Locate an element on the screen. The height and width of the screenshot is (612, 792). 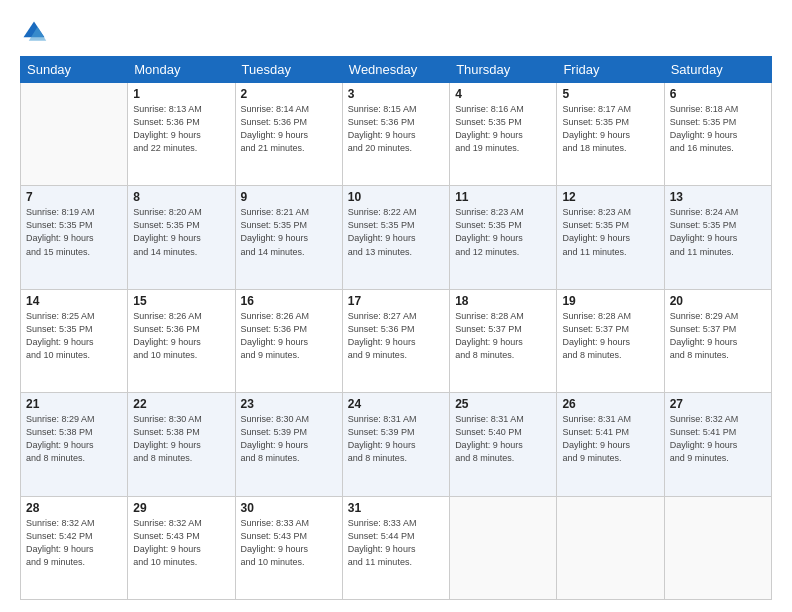
calendar-cell: 11Sunrise: 8:23 AM Sunset: 5:35 PM Dayli… is located at coordinates (504, 238).